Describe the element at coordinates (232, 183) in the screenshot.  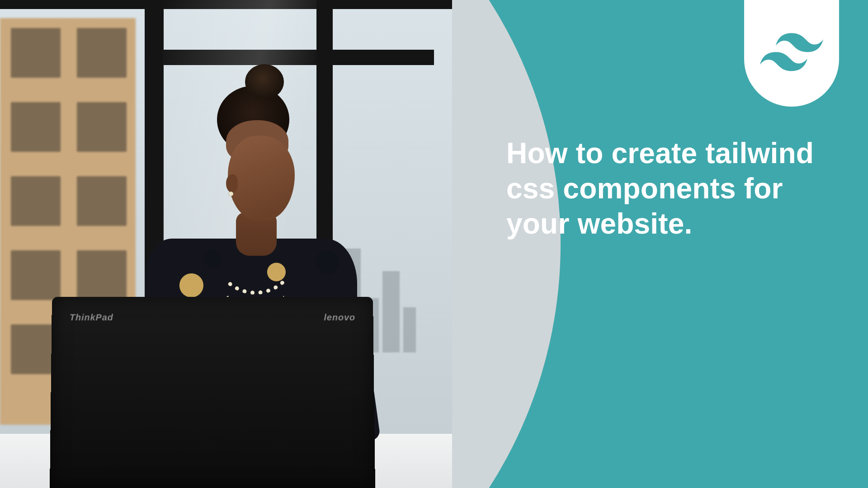
I see `person-ear` at that location.